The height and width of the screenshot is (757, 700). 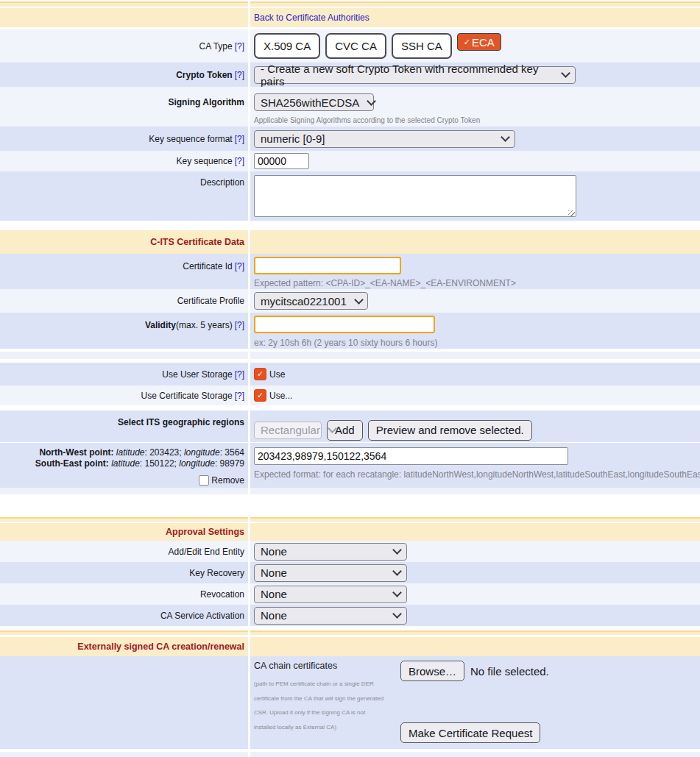 What do you see at coordinates (350, 647) in the screenshot?
I see `external-section-header: Externally signed CA creation/renewal` at bounding box center [350, 647].